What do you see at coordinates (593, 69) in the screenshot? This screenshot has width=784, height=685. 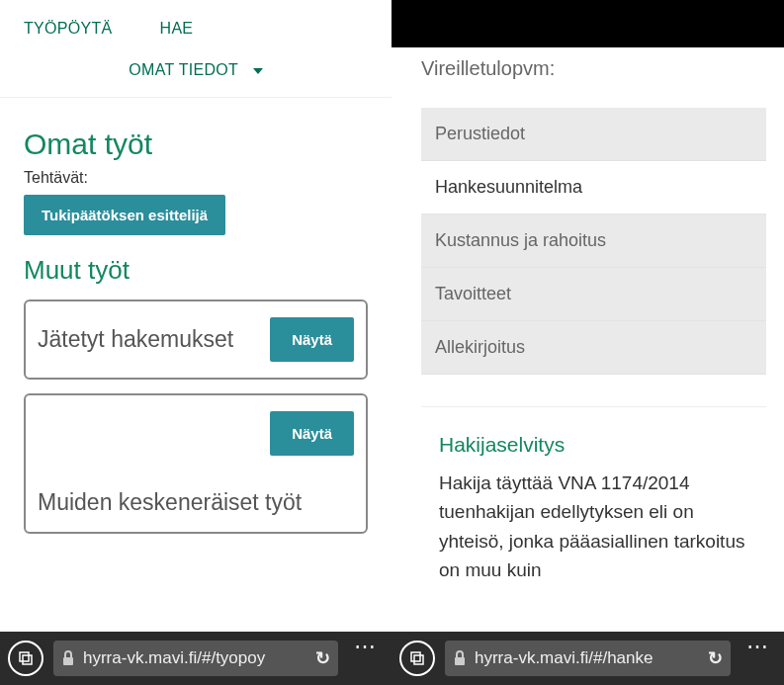 I see `field-vireilletulopvm-label: Vireilletulopvm:` at bounding box center [593, 69].